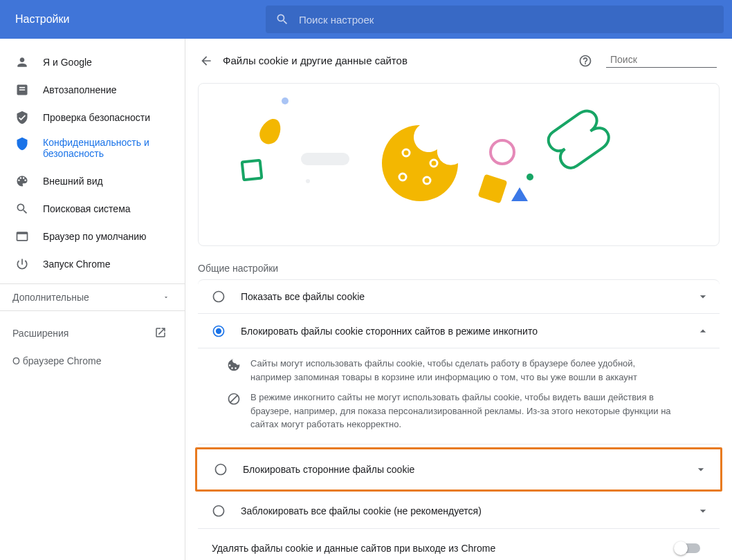 The height and width of the screenshot is (560, 732). Describe the element at coordinates (22, 118) in the screenshot. I see `shield-check-icon` at that location.